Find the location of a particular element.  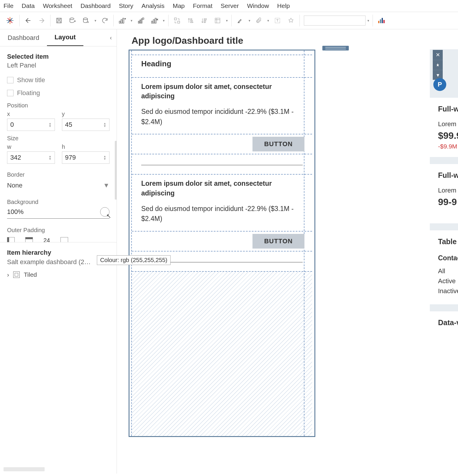

tableau-logo-icon is located at coordinates (10, 21).